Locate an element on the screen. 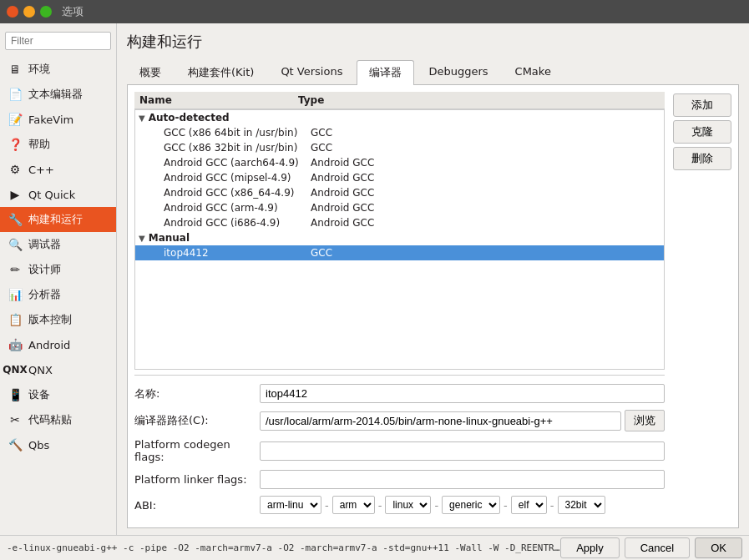  bottom-log: -e-linux-gnueabi-g++ -c -pipe -O2 -march… is located at coordinates (284, 547).